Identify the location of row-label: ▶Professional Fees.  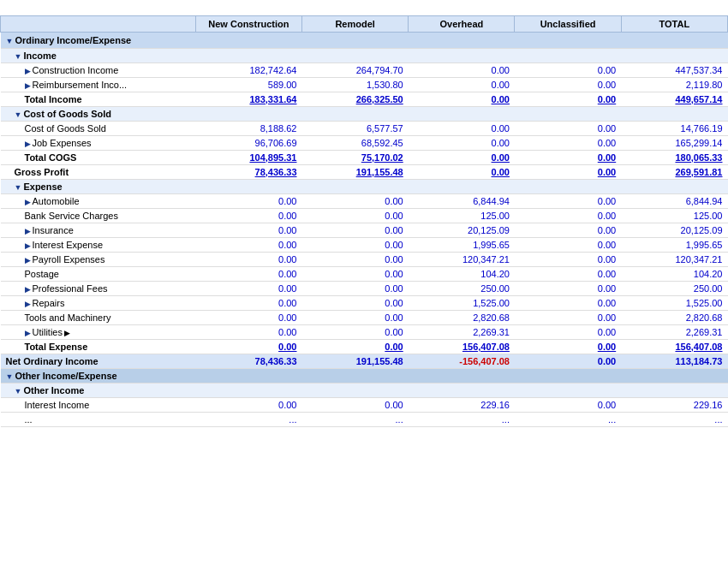
(98, 289).